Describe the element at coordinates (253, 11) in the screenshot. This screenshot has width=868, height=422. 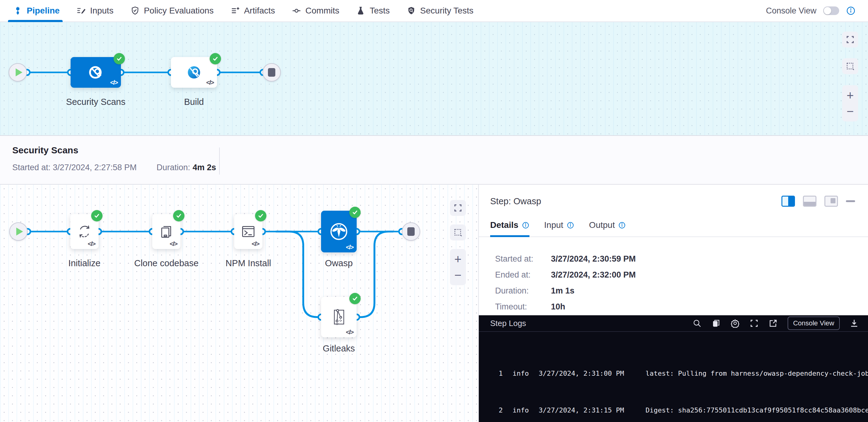
I see `tab-artifacts: Artifacts` at that location.